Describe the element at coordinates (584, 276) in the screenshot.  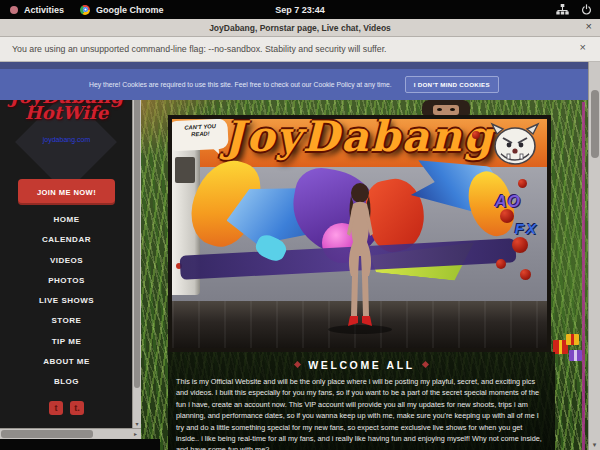
I see `content-edge-line` at that location.